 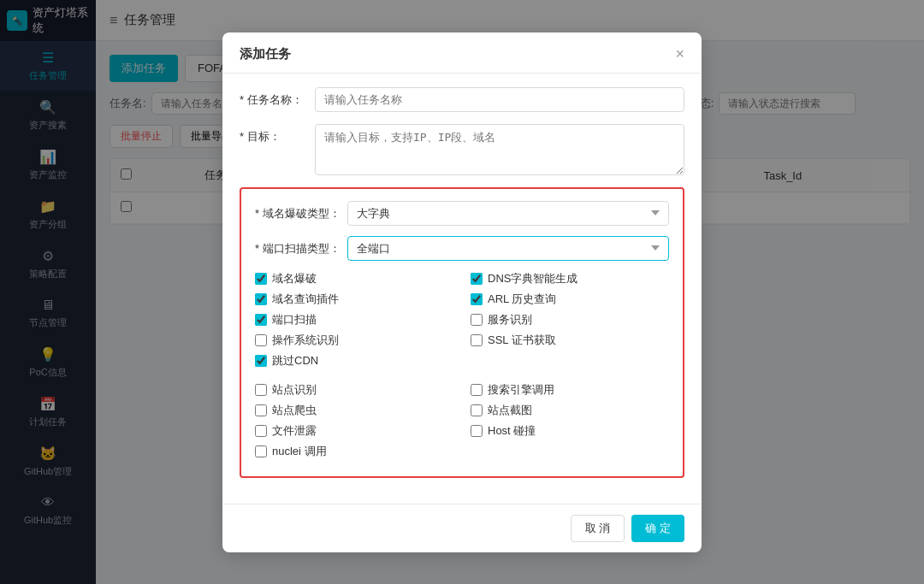 I want to click on site-screenshot-checkbox-label: 站点截图, so click(x=510, y=410).